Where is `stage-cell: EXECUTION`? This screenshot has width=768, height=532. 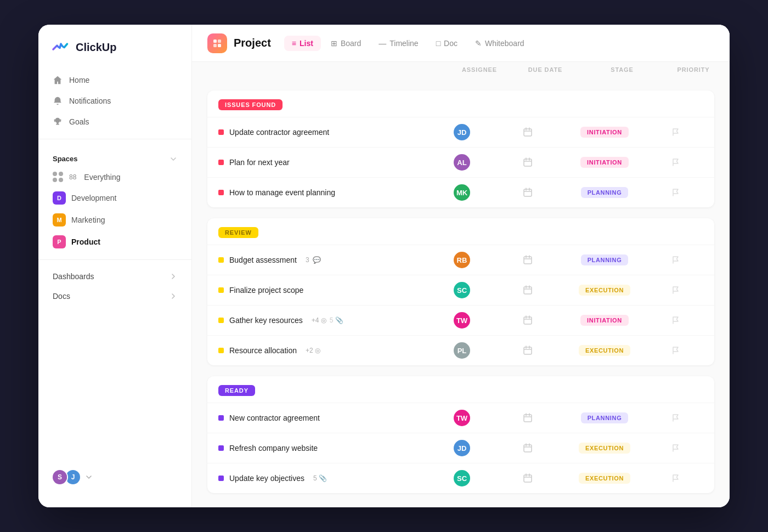
stage-cell: EXECUTION is located at coordinates (605, 478).